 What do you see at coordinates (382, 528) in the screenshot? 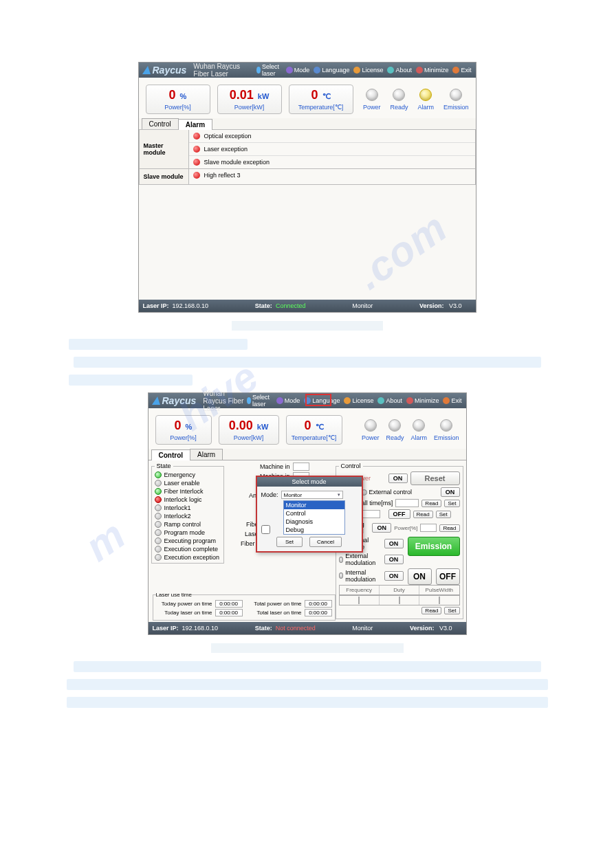
I see `analog-on-button: ON` at bounding box center [382, 528].